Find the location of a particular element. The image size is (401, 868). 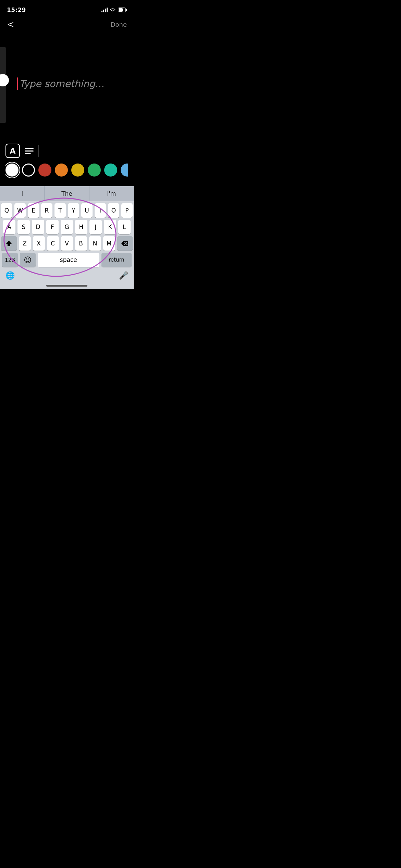

key-O: O is located at coordinates (114, 210).